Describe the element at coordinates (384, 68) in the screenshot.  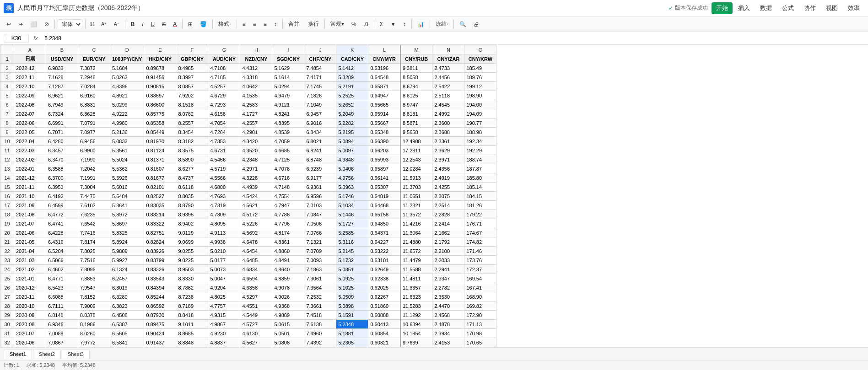
I see `cell-L2: 0.63196` at that location.